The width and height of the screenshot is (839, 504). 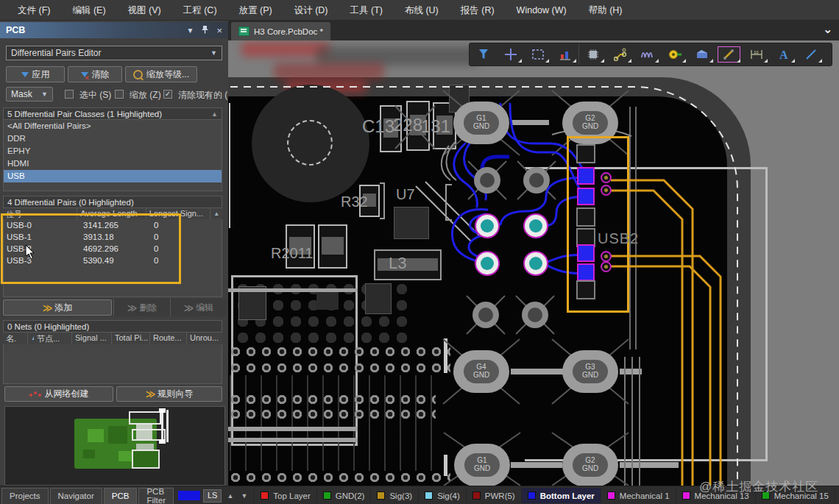 I want to click on select-checkbox-label: 选中 (S), so click(x=96, y=96).